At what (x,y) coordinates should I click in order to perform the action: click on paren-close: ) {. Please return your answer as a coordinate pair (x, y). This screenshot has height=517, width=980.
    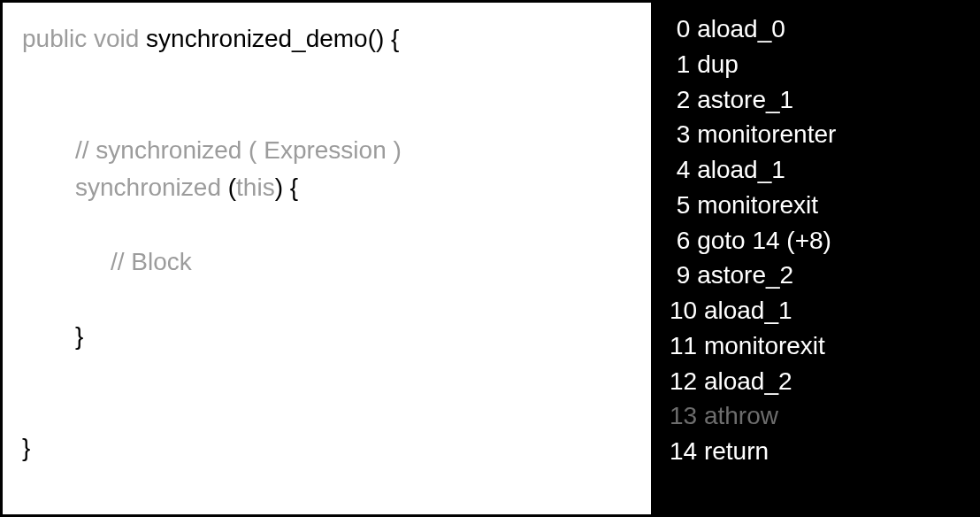
    Looking at the image, I should click on (287, 188).